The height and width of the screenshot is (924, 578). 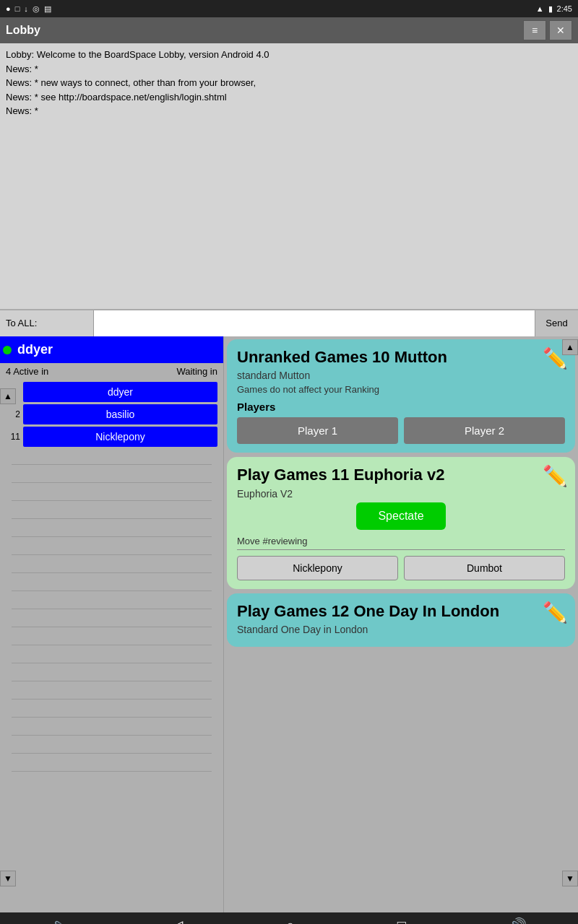 What do you see at coordinates (111, 349) in the screenshot?
I see `user-header: ddyer` at bounding box center [111, 349].